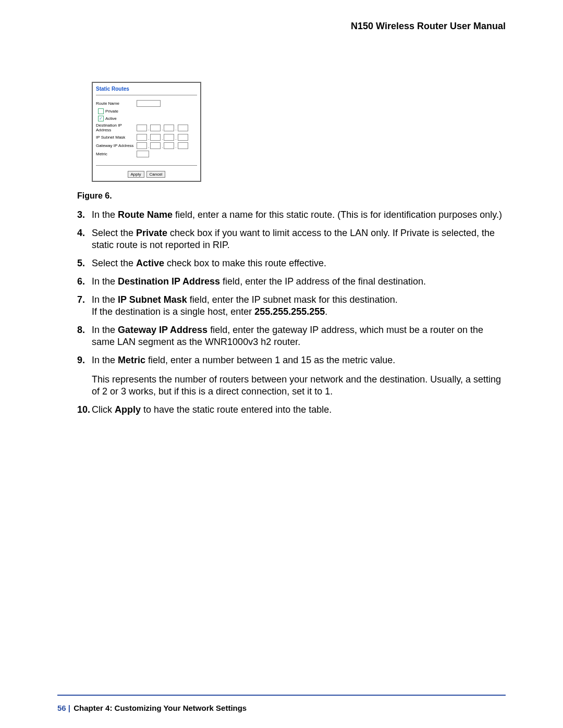 The height and width of the screenshot is (728, 563). Describe the element at coordinates (84, 239) in the screenshot. I see `step-number: 4.` at that location.